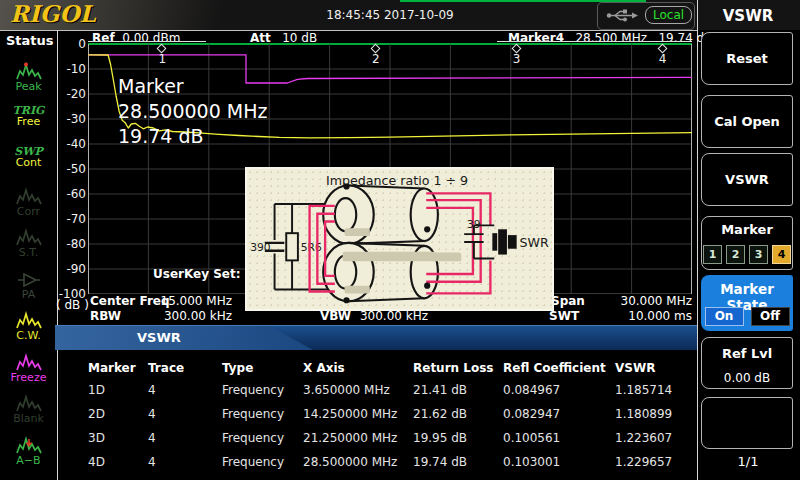 Image resolution: width=800 pixels, height=480 pixels. I want to click on y-tick-0: 0, so click(63, 44).